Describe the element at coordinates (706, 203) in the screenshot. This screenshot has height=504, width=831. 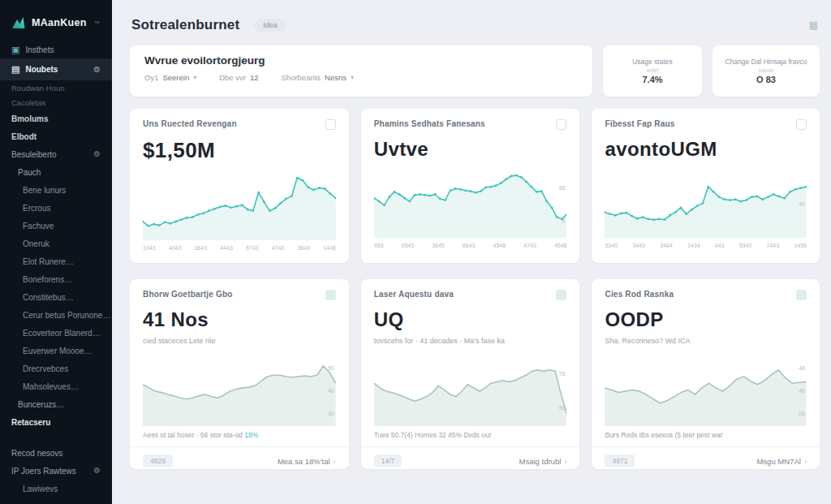
I see `line-chart: 40` at that location.